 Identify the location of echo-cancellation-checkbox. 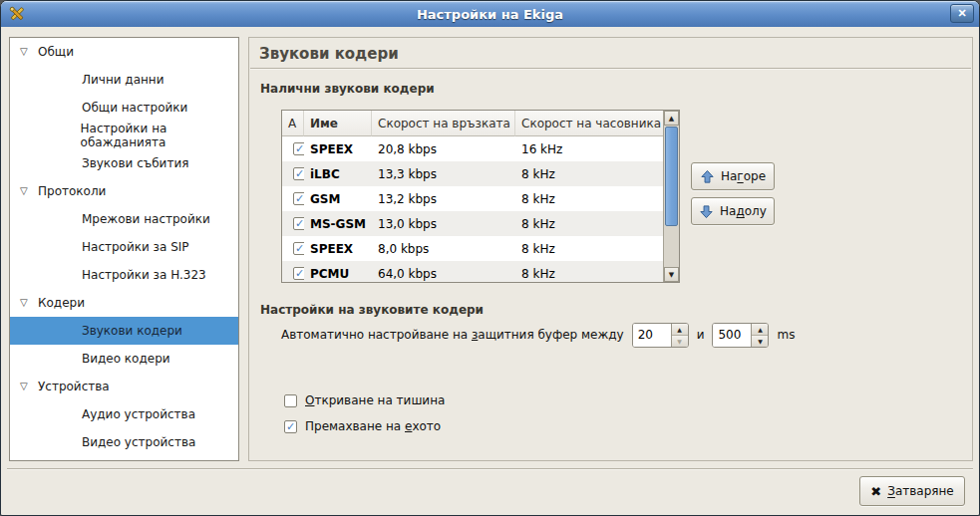
(291, 426).